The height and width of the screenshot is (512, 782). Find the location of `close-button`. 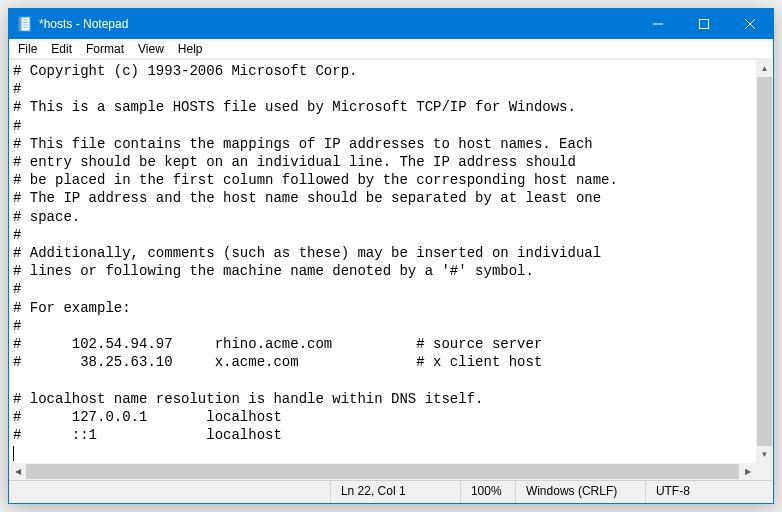

close-button is located at coordinates (750, 24).